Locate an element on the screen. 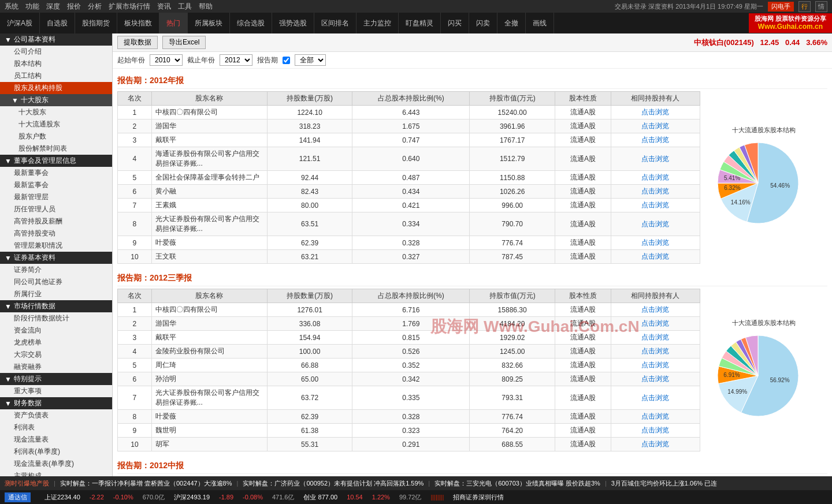  sidebar-item-main-biz: 主营构成 is located at coordinates (56, 473).